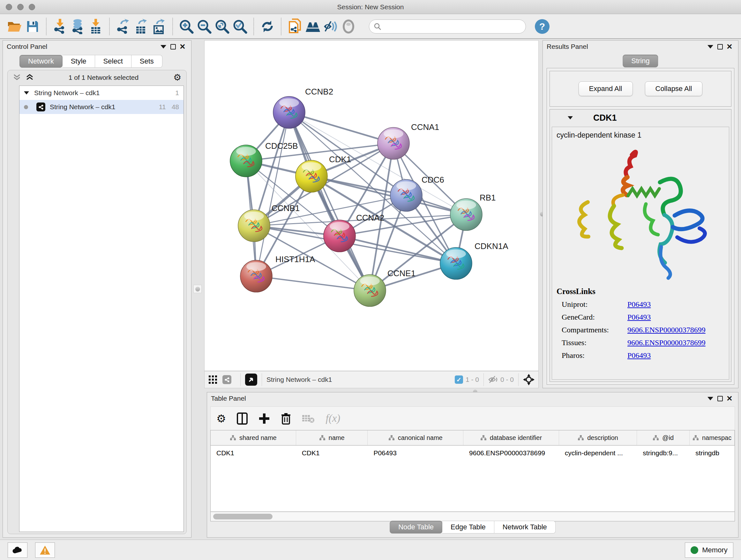 Image resolution: width=741 pixels, height=560 pixels. I want to click on tab-network: Network, so click(41, 61).